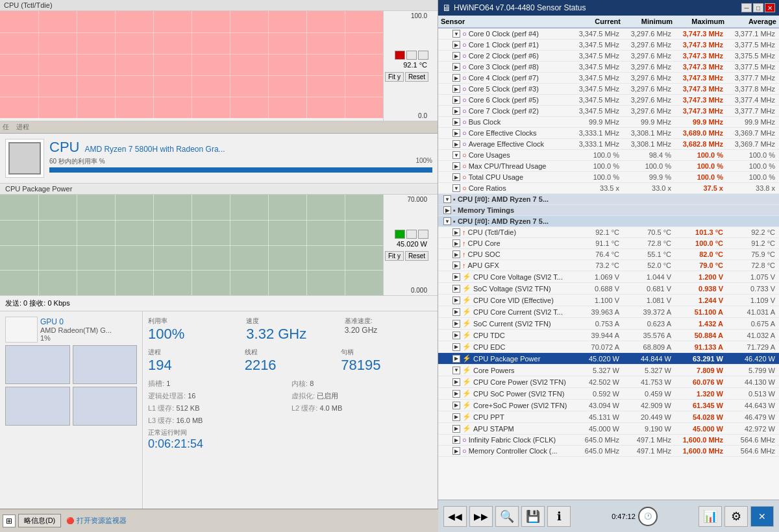  Describe the element at coordinates (609, 156) in the screenshot. I see `table-row: ▼ ○ Core Usages 100.0 % 98.4 % 100.0 % 1…` at that location.